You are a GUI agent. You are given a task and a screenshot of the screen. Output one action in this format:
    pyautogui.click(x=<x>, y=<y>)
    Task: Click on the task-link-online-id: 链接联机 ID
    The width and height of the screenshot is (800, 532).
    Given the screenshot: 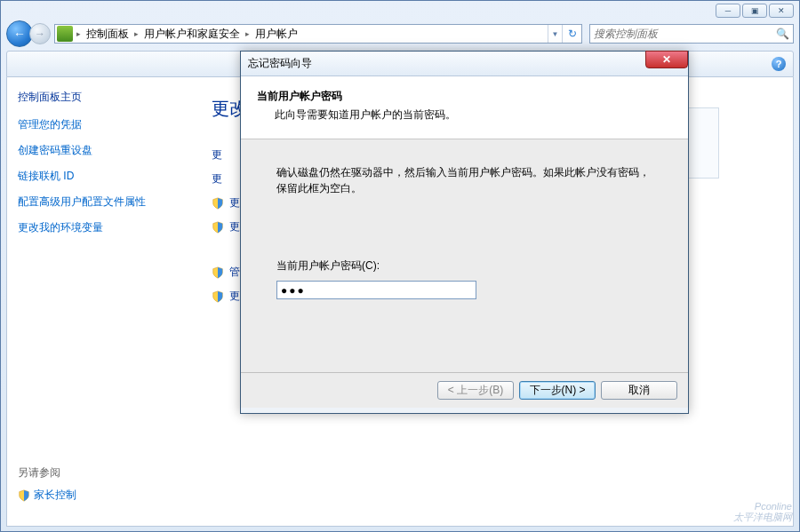 What is the action you would take?
    pyautogui.click(x=96, y=176)
    